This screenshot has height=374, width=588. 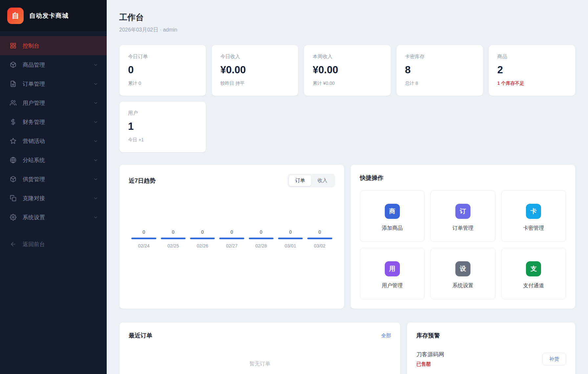 I want to click on star-icon, so click(x=13, y=141).